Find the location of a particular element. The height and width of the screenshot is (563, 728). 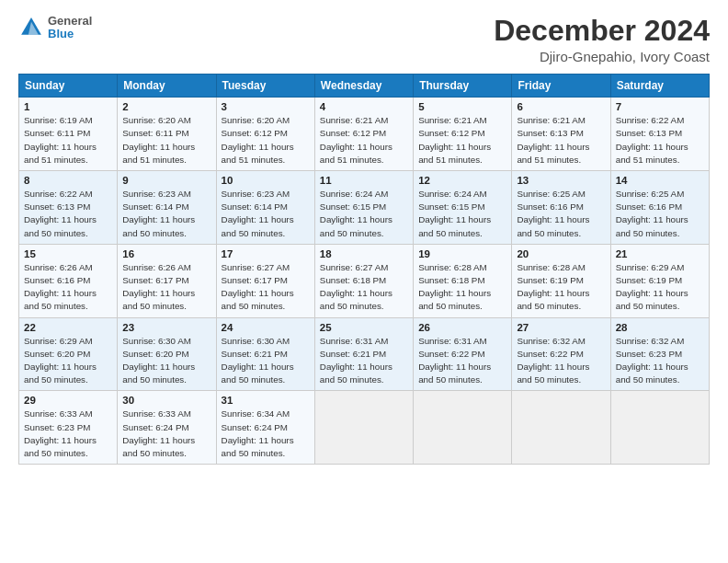

calendar-cell: 25Sunrise: 6:31 AM Sunset: 6:21 PM Dayli… is located at coordinates (364, 354).